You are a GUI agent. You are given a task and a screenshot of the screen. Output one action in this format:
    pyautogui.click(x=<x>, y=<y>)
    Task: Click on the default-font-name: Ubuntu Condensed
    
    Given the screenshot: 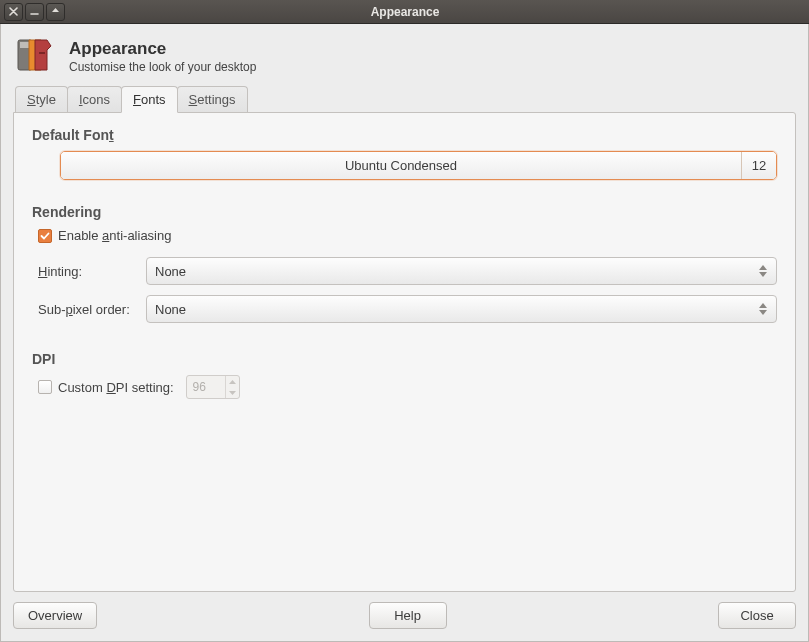 What is the action you would take?
    pyautogui.click(x=402, y=166)
    